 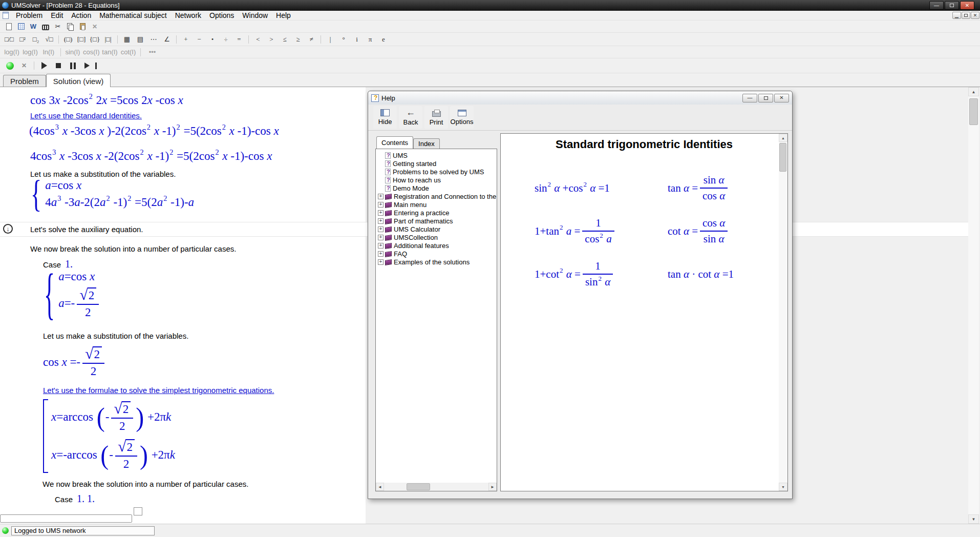 I want to click on tree-item: + Part of mathematics, so click(x=437, y=221).